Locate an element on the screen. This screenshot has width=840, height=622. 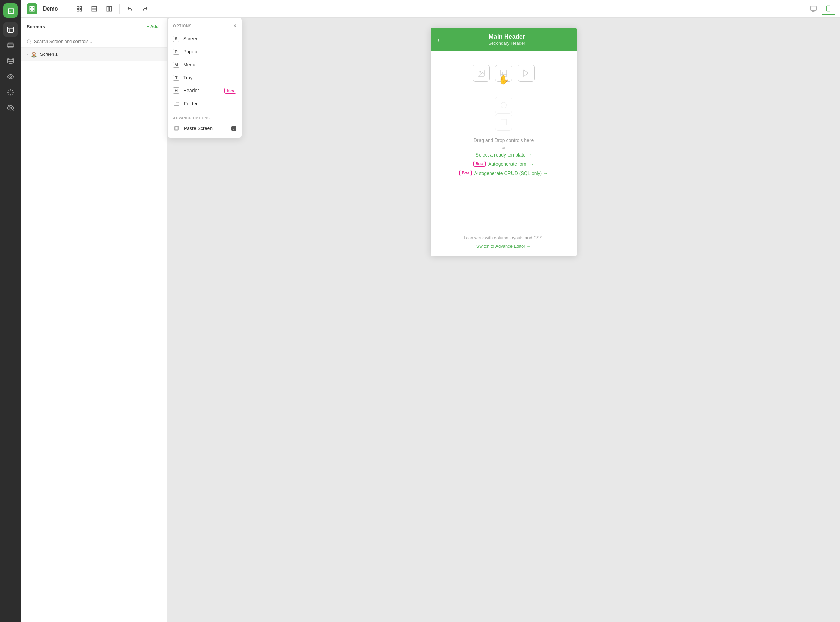
options-popup-header: OPTIONS × is located at coordinates (205, 25).